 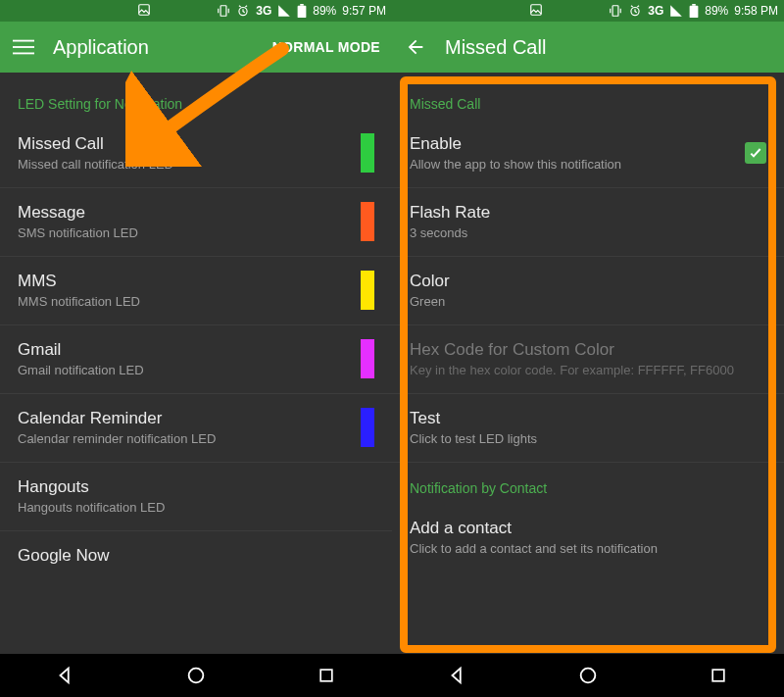 I want to click on app-bar: Missed Call, so click(x=588, y=47).